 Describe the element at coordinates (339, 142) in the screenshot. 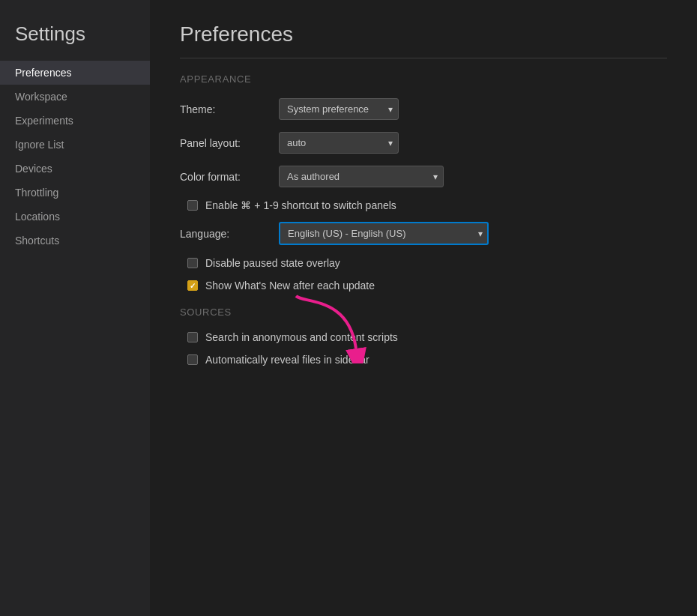

I see `panel-layout-select: auto horizontal vertical` at that location.